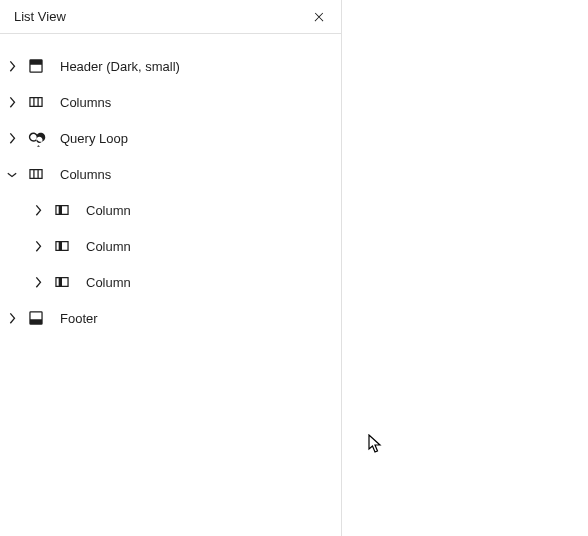  I want to click on chevron-down-icon, so click(12, 174).